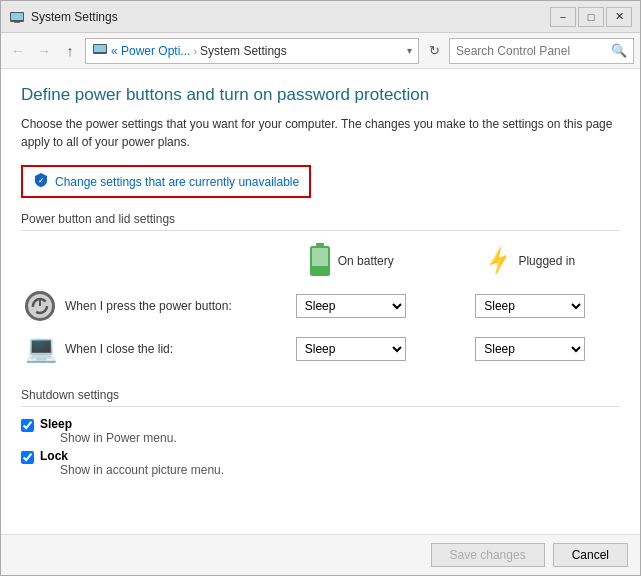 This screenshot has width=641, height=576. Describe the element at coordinates (166, 182) in the screenshot. I see `change-settings-button: ✓ Change settings that are currently una…` at that location.